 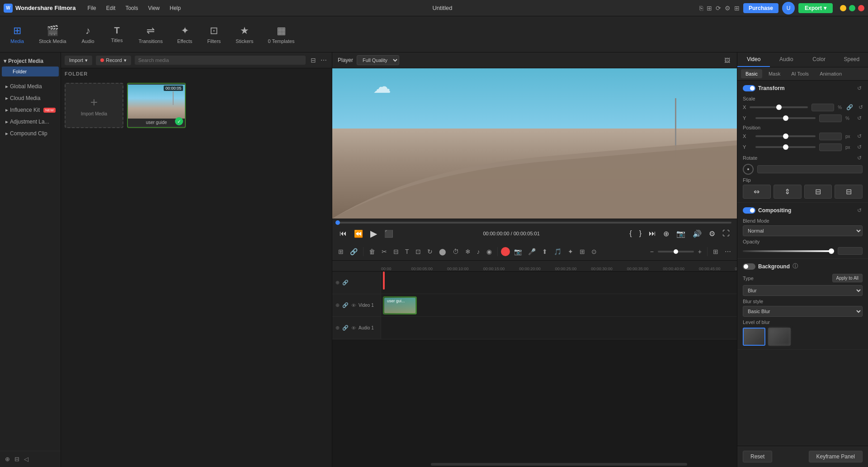 I want to click on scale-y-reset: ↺, so click(x=859, y=118).